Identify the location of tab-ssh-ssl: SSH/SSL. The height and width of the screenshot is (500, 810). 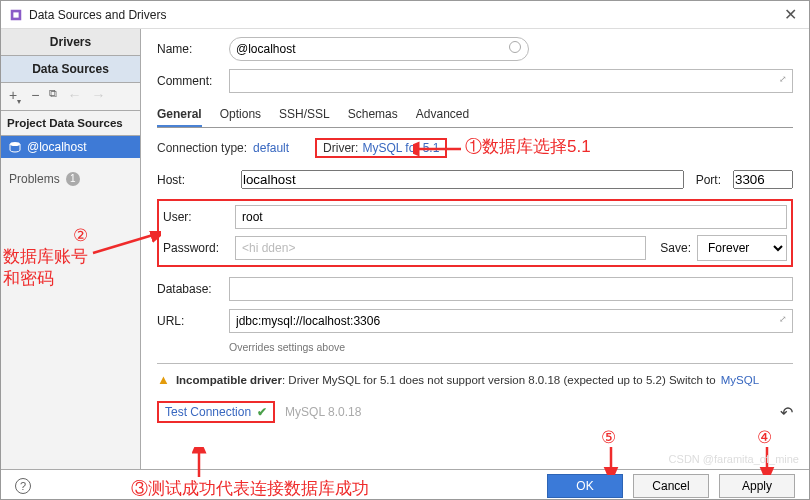
(304, 115).